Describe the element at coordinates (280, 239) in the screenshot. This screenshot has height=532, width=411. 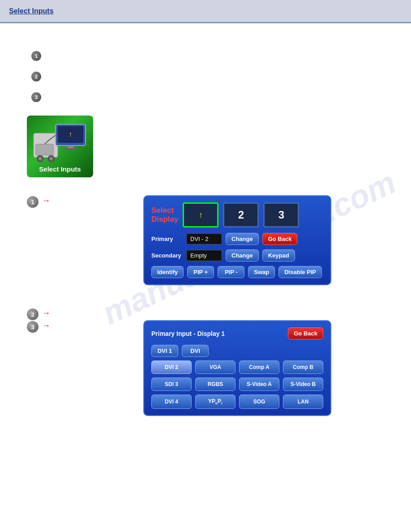
I see `go-back-button-1: Go Back` at that location.